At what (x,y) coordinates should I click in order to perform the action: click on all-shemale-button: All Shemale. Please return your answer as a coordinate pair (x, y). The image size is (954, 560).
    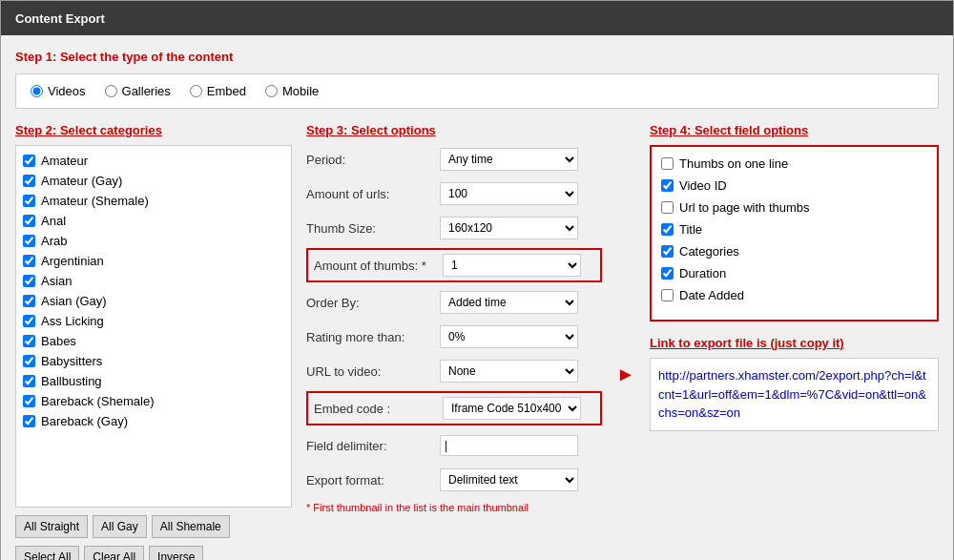
    Looking at the image, I should click on (191, 527).